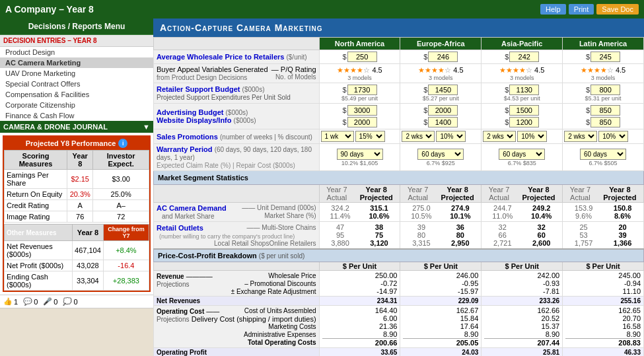 Image resolution: width=644 pixels, height=356 pixels. I want to click on wholesale-input-ap, so click(524, 57).